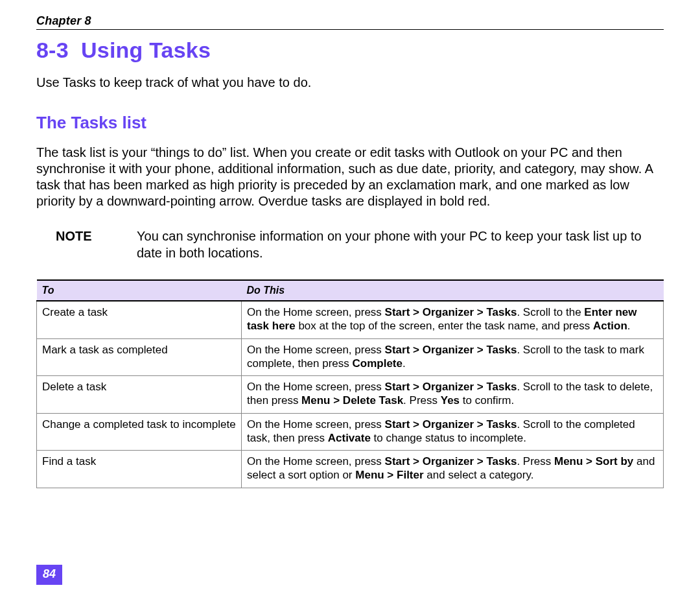 The height and width of the screenshot is (603, 700). What do you see at coordinates (350, 244) in the screenshot?
I see `note-block: NOTE You can synchronise information on …` at bounding box center [350, 244].